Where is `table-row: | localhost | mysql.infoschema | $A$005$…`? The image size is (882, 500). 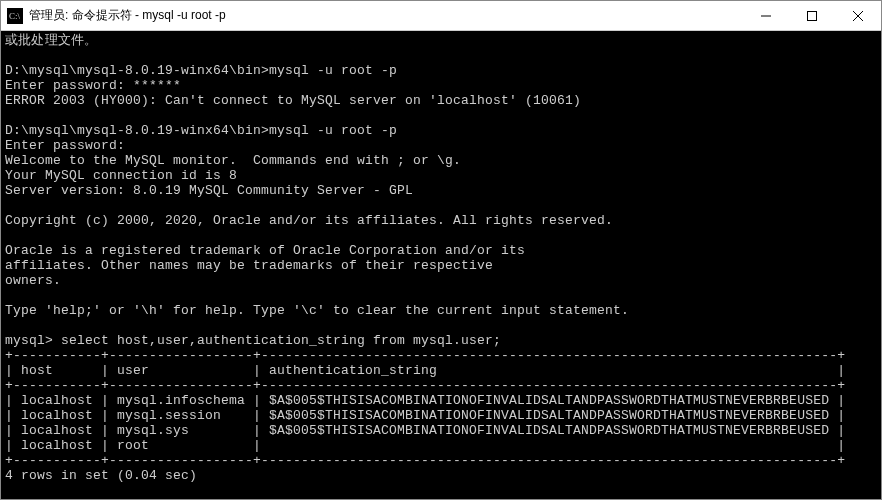 table-row: | localhost | mysql.infoschema | $A$005$… is located at coordinates (425, 400).